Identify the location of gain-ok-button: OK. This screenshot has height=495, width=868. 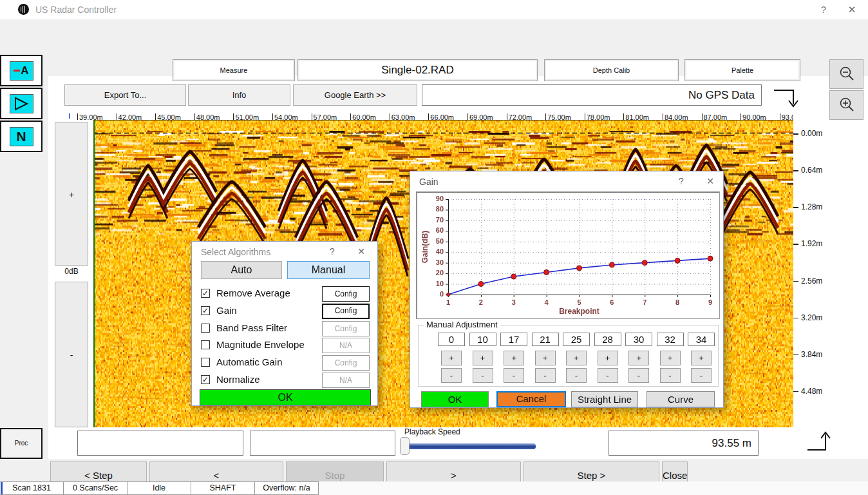
(455, 400).